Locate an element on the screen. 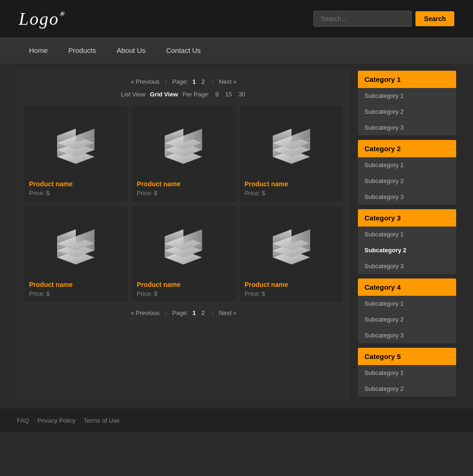 The height and width of the screenshot is (476, 473). subcategory-1-3: Subcategory 3 is located at coordinates (407, 127).